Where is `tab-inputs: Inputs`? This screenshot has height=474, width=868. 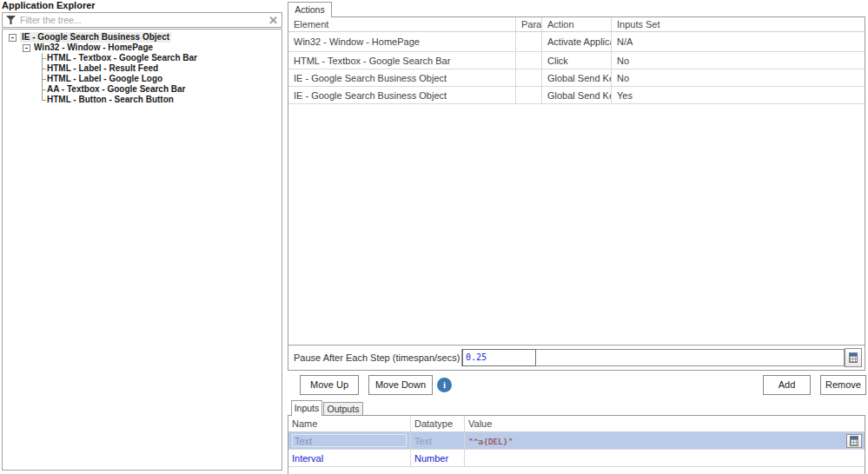 tab-inputs: Inputs is located at coordinates (307, 408).